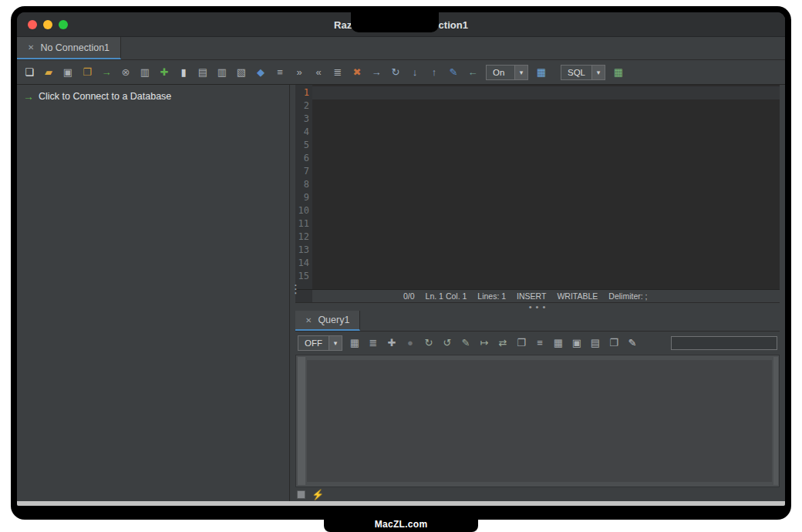 The width and height of the screenshot is (802, 532). What do you see at coordinates (466, 343) in the screenshot?
I see `edit-cell-icon: ✎` at bounding box center [466, 343].